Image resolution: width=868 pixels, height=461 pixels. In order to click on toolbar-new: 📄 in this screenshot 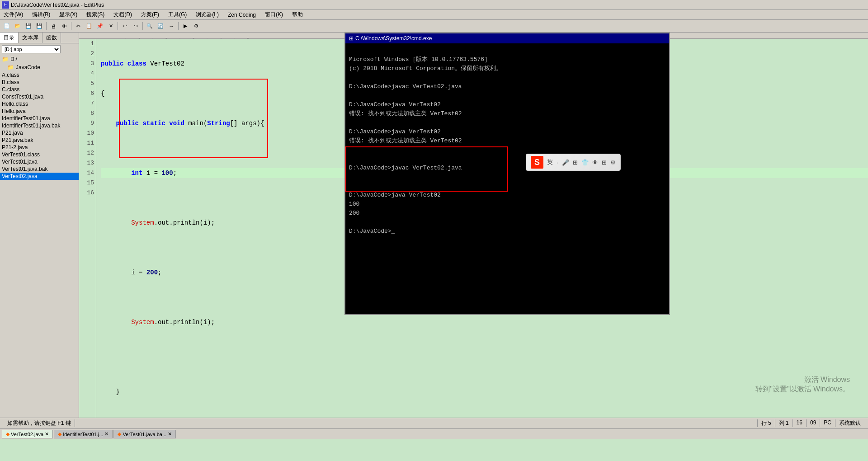, I will do `click(7, 26)`.